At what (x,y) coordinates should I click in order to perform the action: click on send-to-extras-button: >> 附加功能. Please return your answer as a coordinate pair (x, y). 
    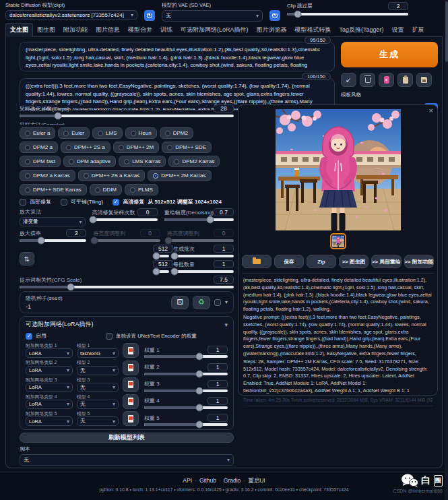
    Looking at the image, I should click on (419, 261).